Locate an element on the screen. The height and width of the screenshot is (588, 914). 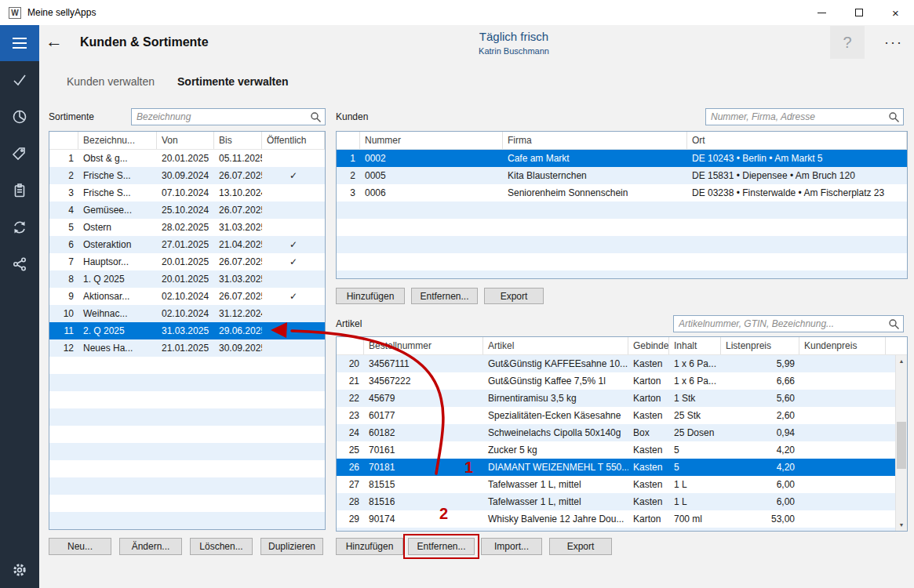
sidebar-item-tasks is located at coordinates (20, 80).